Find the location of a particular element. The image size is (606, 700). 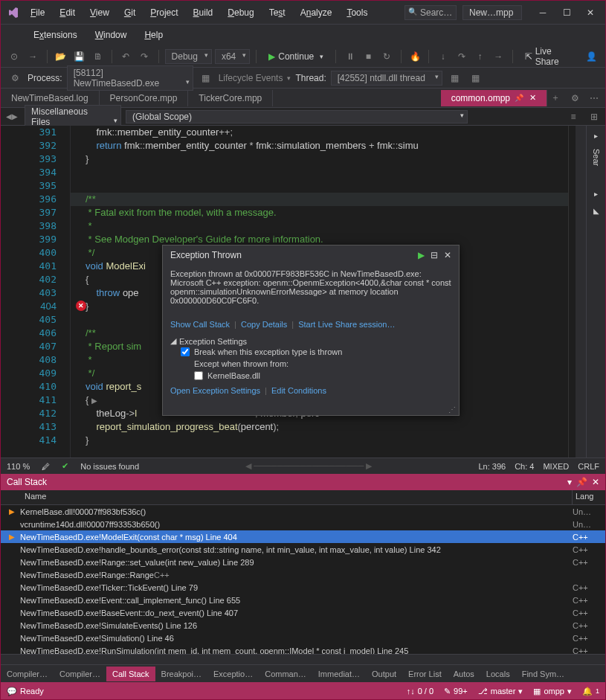

callstack-row: NewTimeBasedD.exe!Range::RangeC++ is located at coordinates (303, 574).